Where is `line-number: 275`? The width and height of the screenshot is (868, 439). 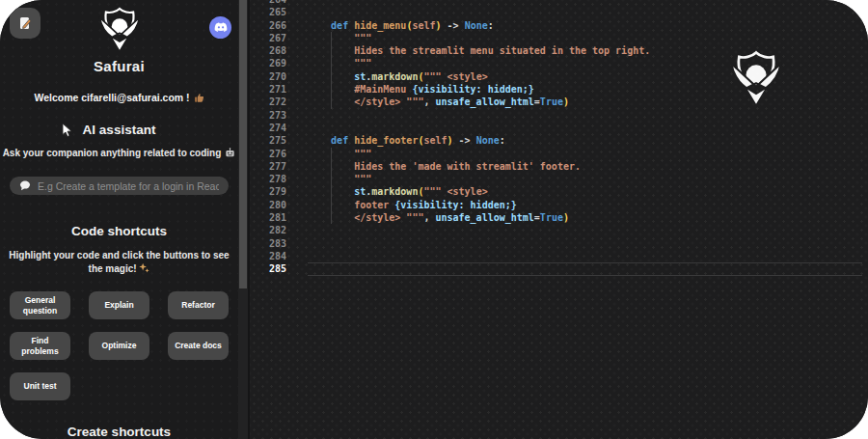
line-number: 275 is located at coordinates (274, 141).